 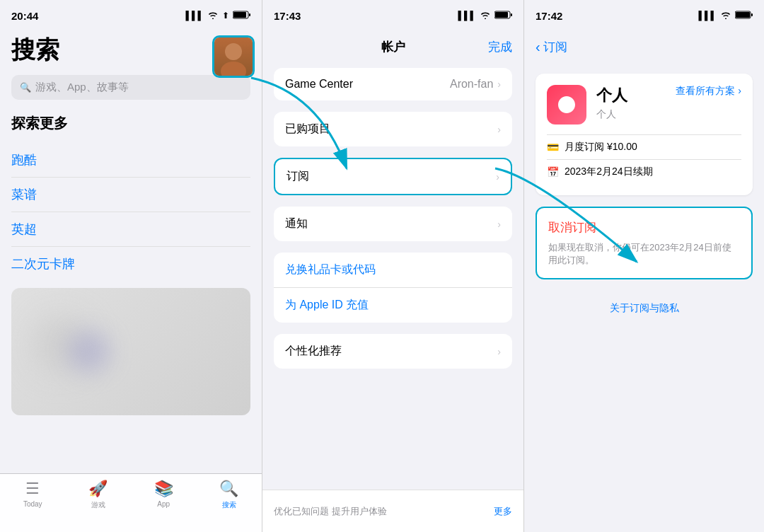 What do you see at coordinates (393, 270) in the screenshot?
I see `redeem-link: 兑换礼品卡或代码` at bounding box center [393, 270].